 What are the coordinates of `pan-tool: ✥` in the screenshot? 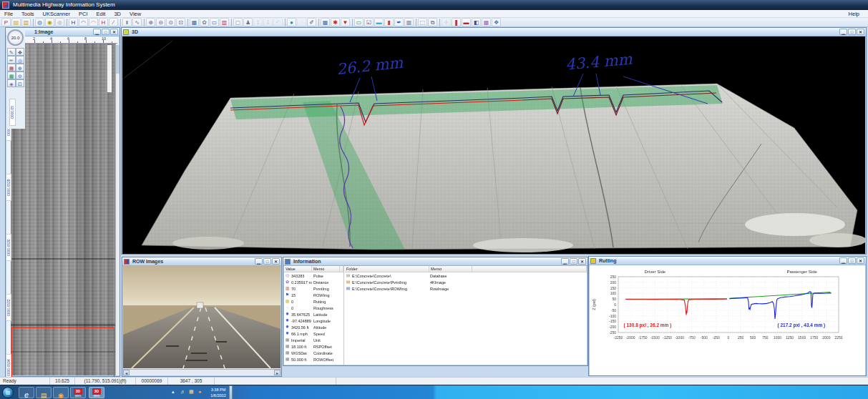 It's located at (20, 51).